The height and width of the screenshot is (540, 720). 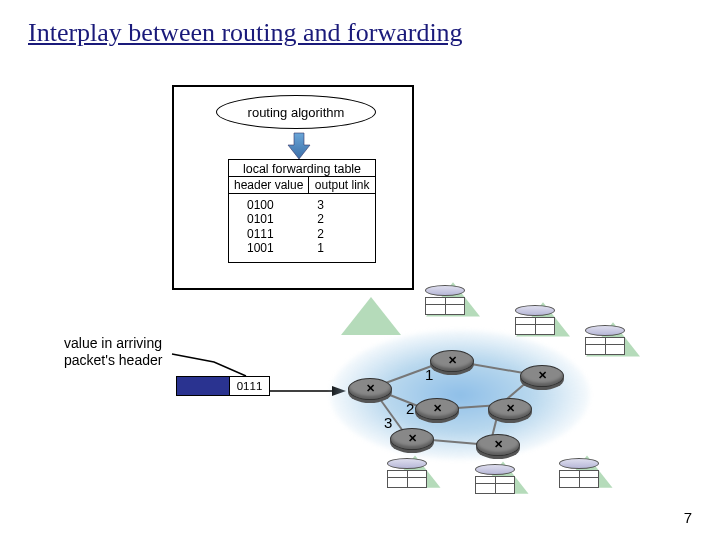 I want to click on forwarding-table-title: local forwarding table, so click(x=302, y=168).